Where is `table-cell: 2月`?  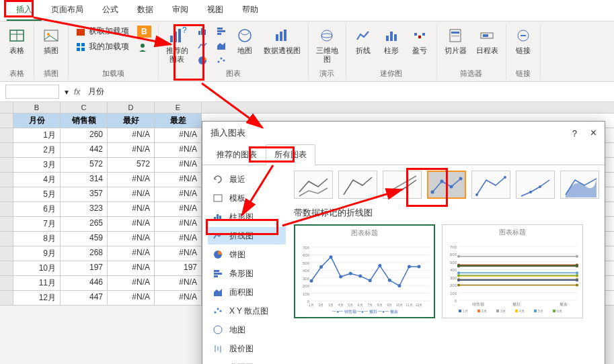
table-cell: 2月 is located at coordinates (37, 150).